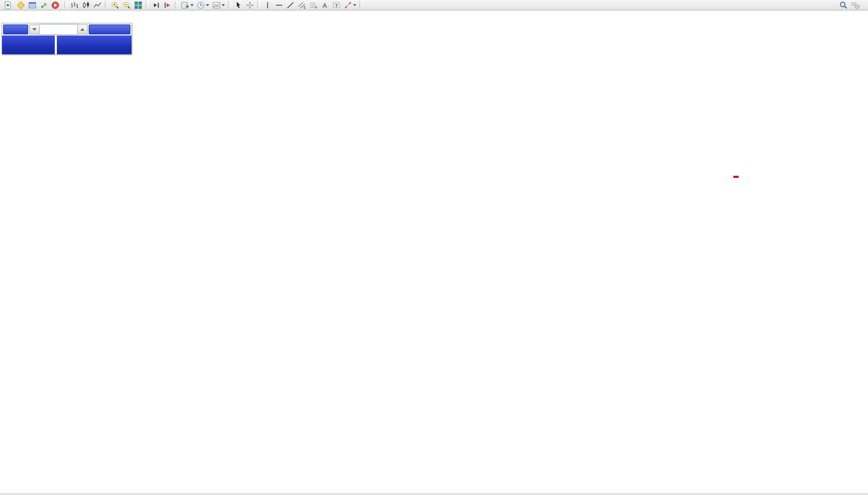 This screenshot has width=868, height=495. What do you see at coordinates (6, 15) in the screenshot?
I see `chart-title` at bounding box center [6, 15].